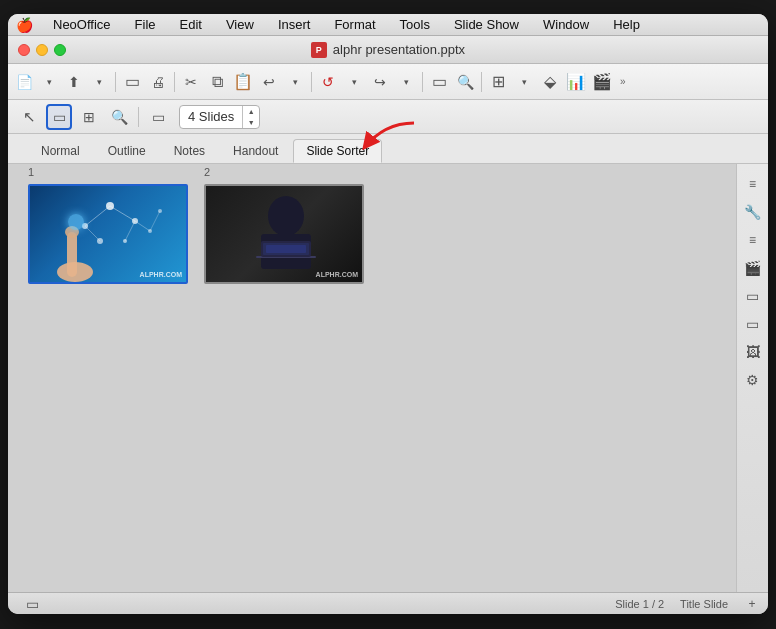 The width and height of the screenshot is (776, 629). What do you see at coordinates (62, 82) in the screenshot?
I see `file-tools: 📄 ▾ ⬆ ▾` at bounding box center [62, 82].